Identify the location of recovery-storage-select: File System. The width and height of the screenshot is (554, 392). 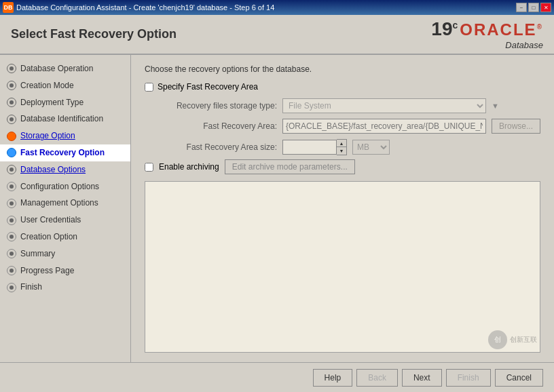
(384, 106).